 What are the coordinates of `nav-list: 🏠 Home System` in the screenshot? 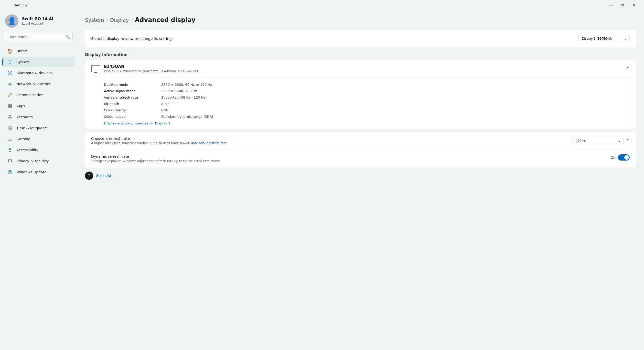 It's located at (38, 112).